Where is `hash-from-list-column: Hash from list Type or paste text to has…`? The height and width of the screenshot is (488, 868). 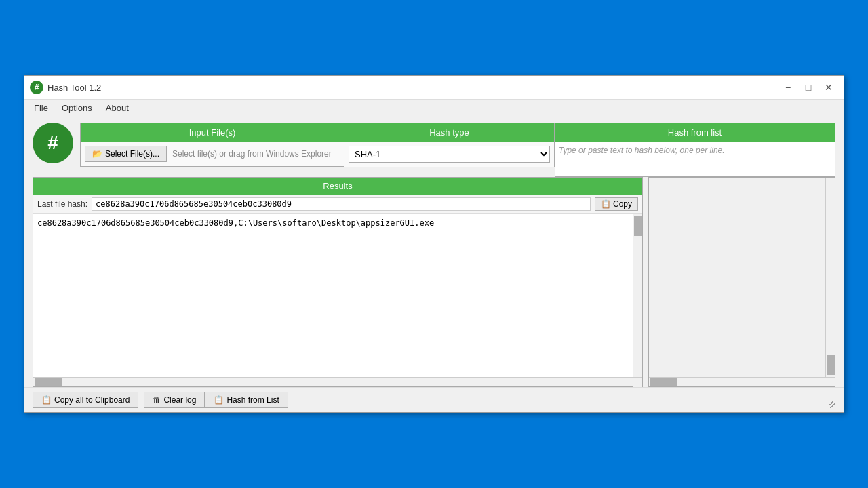 hash-from-list-column: Hash from list Type or paste text to has… is located at coordinates (695, 150).